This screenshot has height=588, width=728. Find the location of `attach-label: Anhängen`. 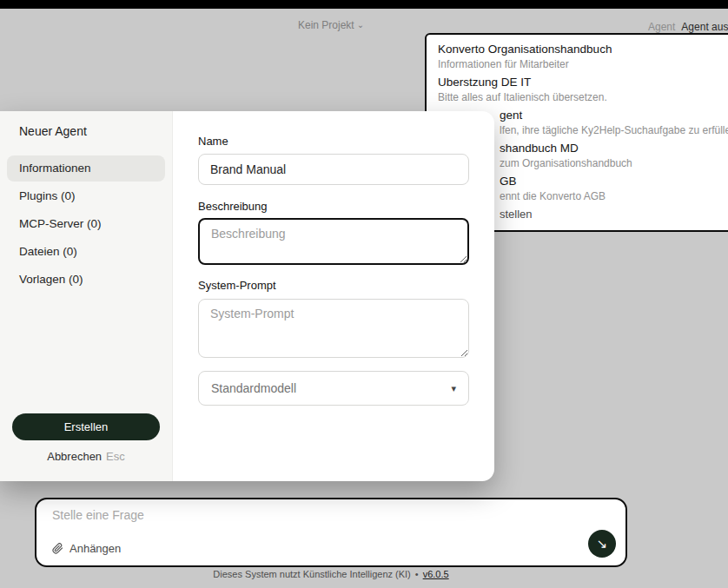

attach-label: Anhängen is located at coordinates (96, 549).